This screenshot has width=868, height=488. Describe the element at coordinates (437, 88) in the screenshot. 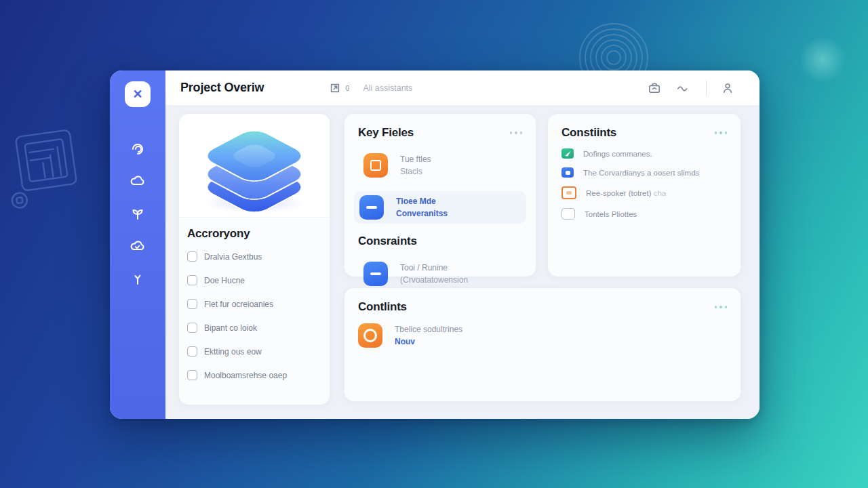

I see `search-input` at that location.